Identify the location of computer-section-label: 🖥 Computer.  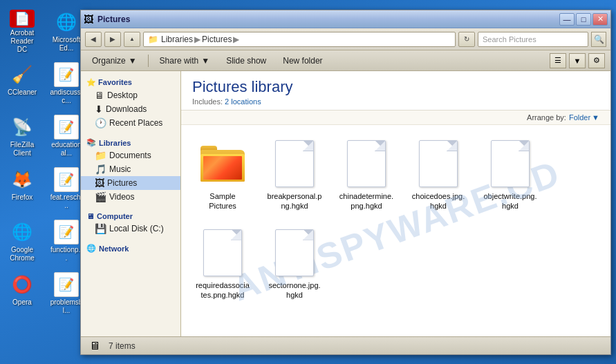
(131, 215).